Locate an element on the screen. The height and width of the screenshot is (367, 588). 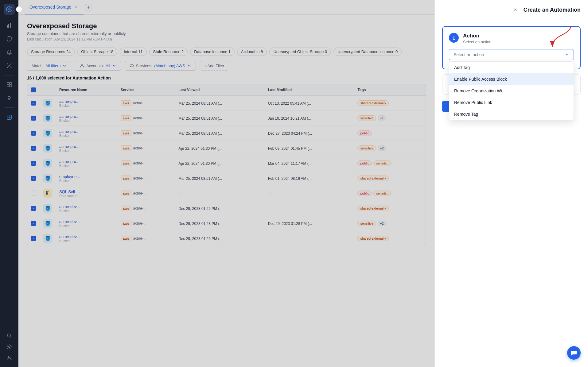
select-placeholder: Select an action is located at coordinates (469, 55).